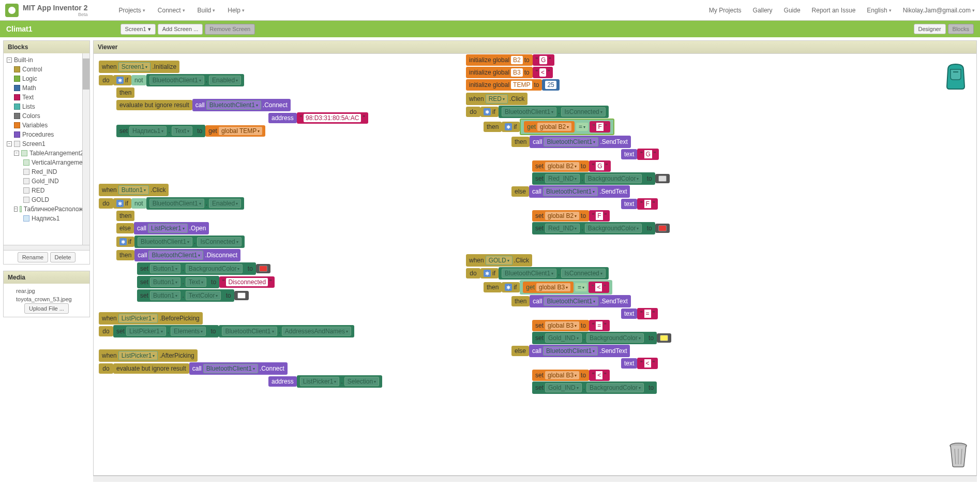  What do you see at coordinates (961, 29) in the screenshot?
I see `blocks-view-button: Blocks` at bounding box center [961, 29].